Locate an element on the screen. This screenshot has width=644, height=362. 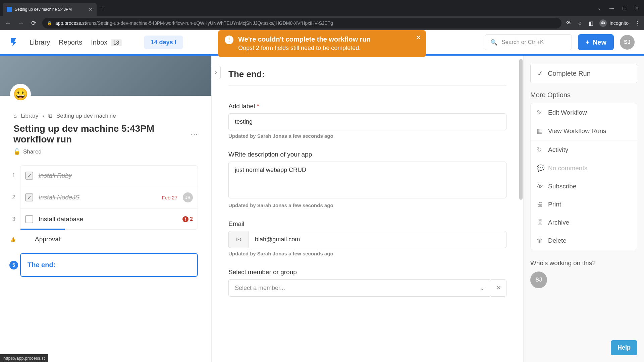
logo is located at coordinates (15, 42).